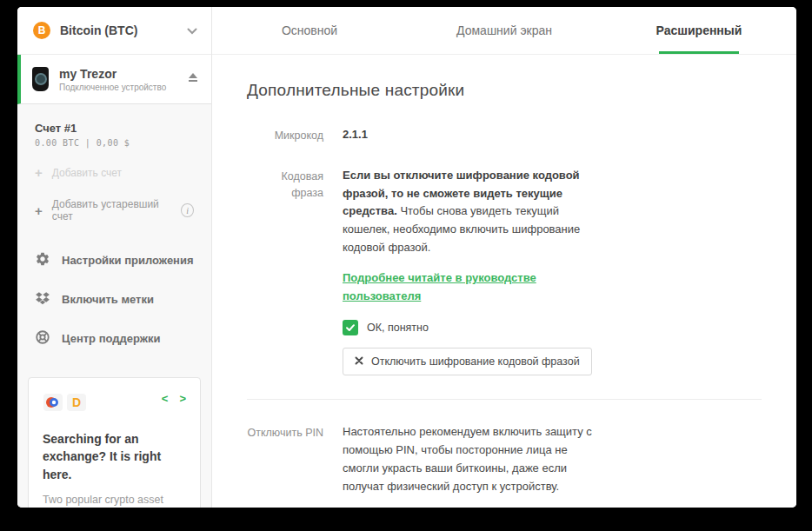  I want to click on bitcoin-icon: B, so click(42, 30).